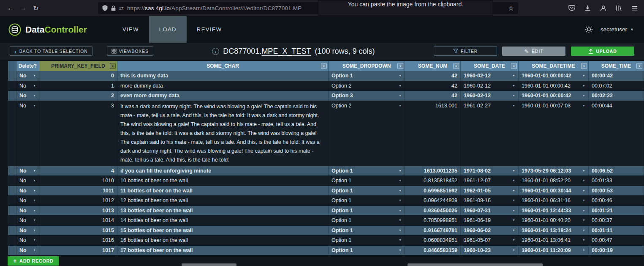 The width and height of the screenshot is (644, 266). Describe the element at coordinates (554, 200) in the screenshot. I see `datetime-picker-cell: 1960-01-01 06:31:16▼` at that location.